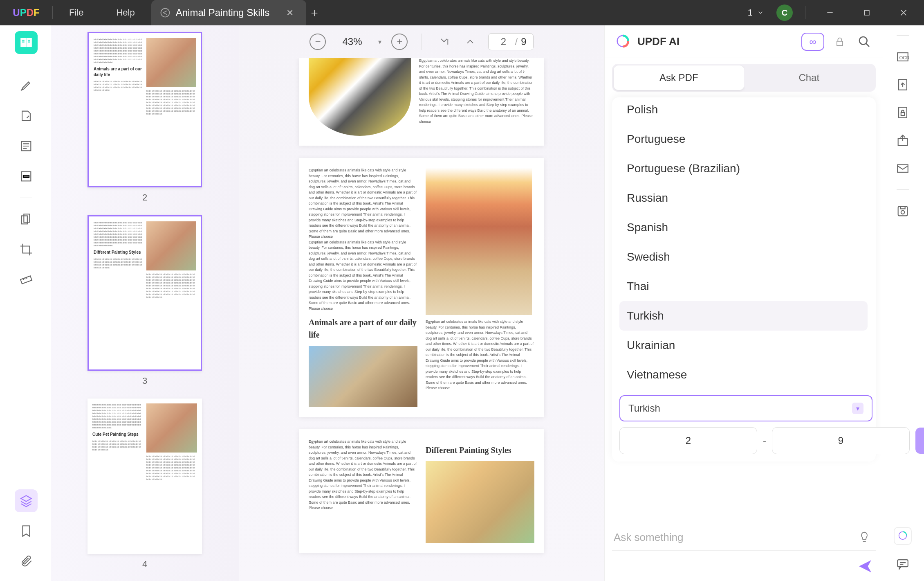 The width and height of the screenshot is (924, 581). What do you see at coordinates (145, 381) in the screenshot?
I see `thumbnail-number: 3` at bounding box center [145, 381].